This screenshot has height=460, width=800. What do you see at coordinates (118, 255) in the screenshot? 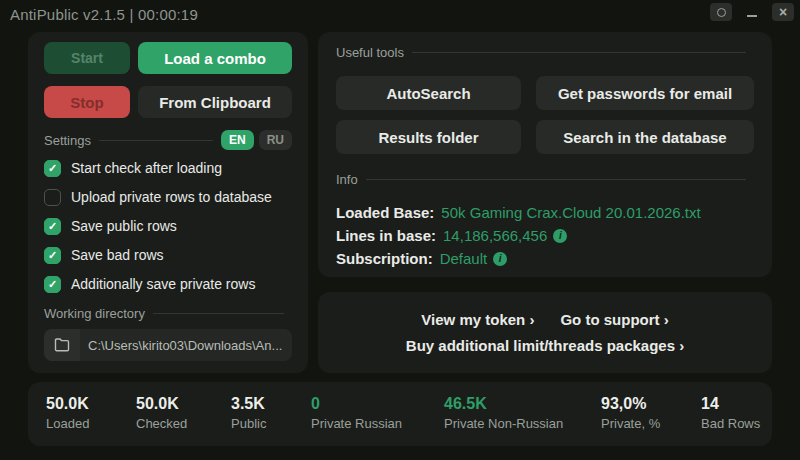
I see `checkbox-label: Save bad rows` at bounding box center [118, 255].